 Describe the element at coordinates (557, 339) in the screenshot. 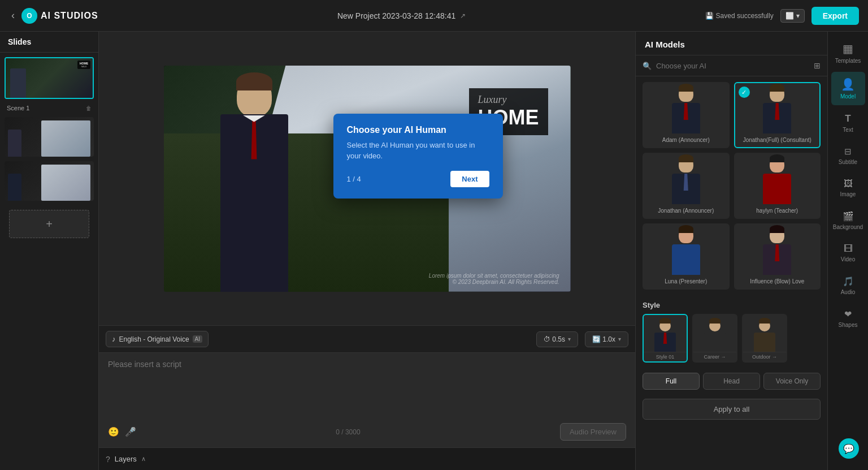

I see `timing-button: ⏱ 0.5s ▾` at that location.